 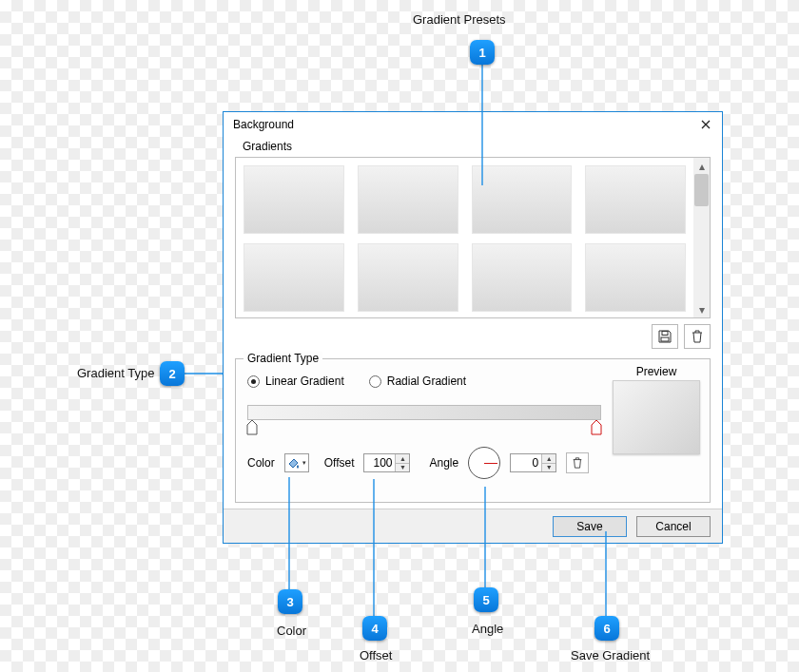 I want to click on gradient-type-legend: Gradient Type, so click(x=283, y=358).